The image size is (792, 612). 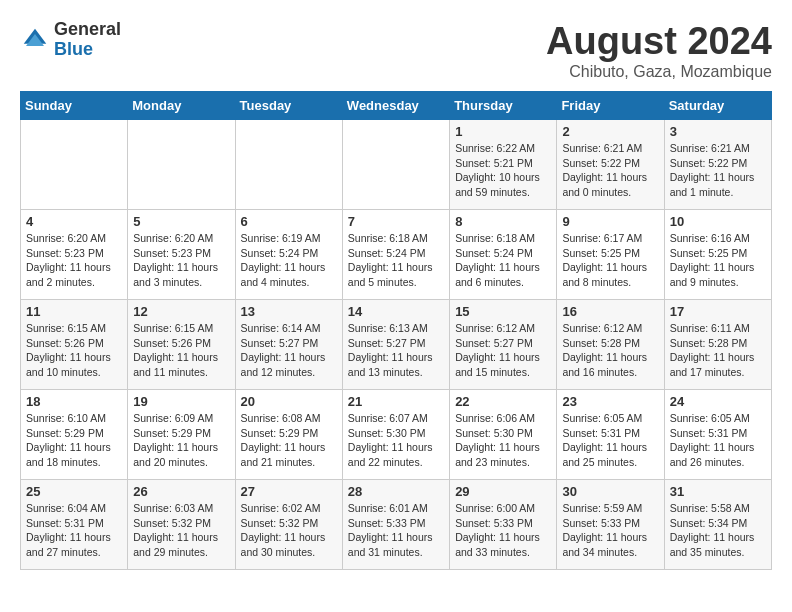 What do you see at coordinates (718, 402) in the screenshot?
I see `day-number: 24` at bounding box center [718, 402].